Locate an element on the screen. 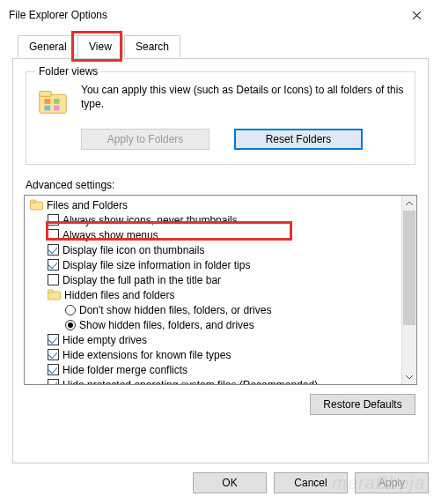  tree-root-label: Files and Folders is located at coordinates (87, 205).